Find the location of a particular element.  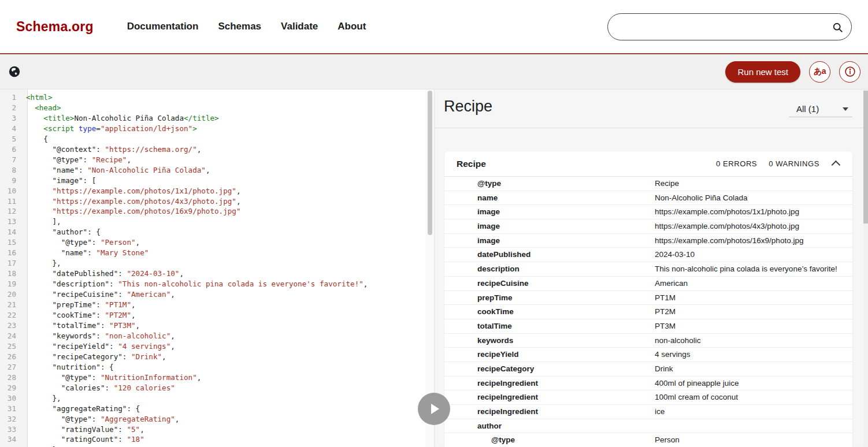

card-title: Recipe is located at coordinates (472, 164).